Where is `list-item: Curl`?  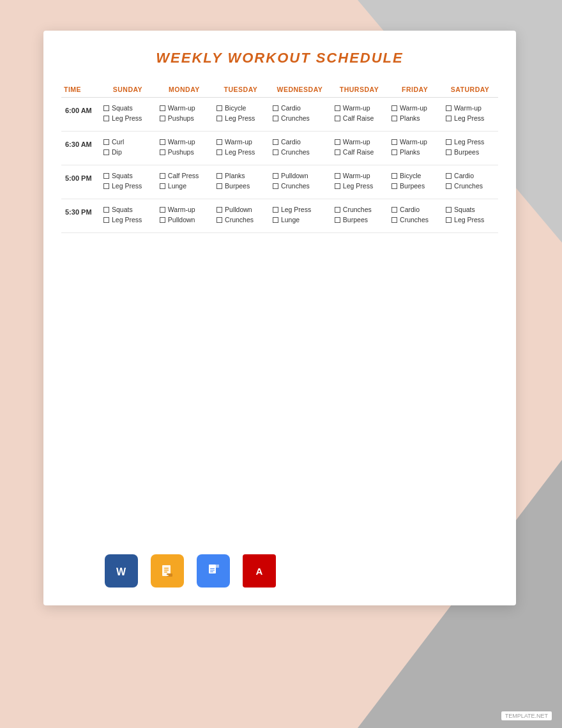
list-item: Curl is located at coordinates (128, 142).